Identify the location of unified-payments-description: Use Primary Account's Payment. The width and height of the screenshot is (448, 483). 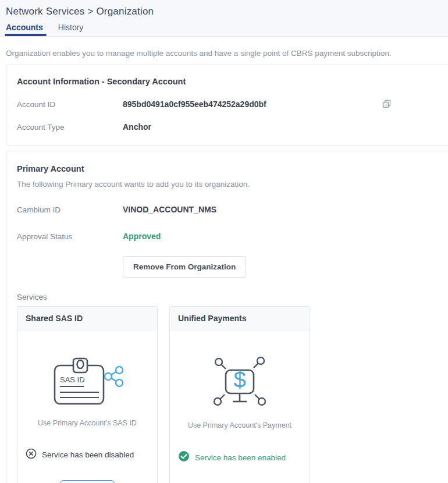
(240, 425).